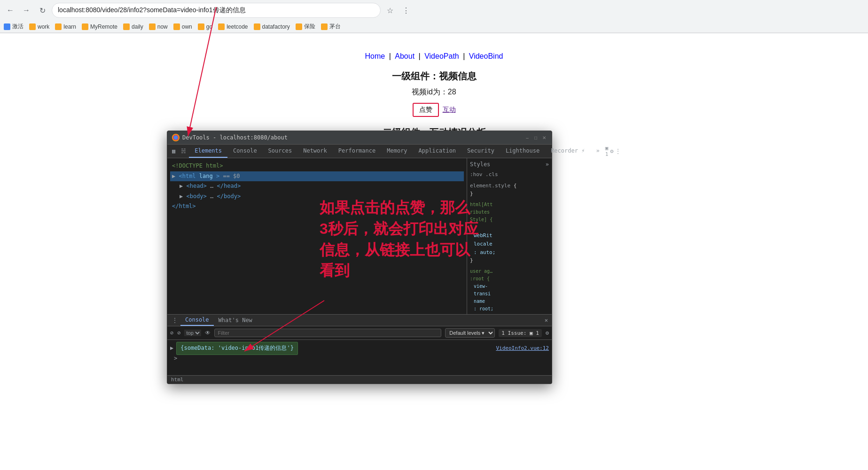 The height and width of the screenshot is (470, 868). Describe the element at coordinates (607, 151) in the screenshot. I see `devtools-badge: ▣ 1` at that location.